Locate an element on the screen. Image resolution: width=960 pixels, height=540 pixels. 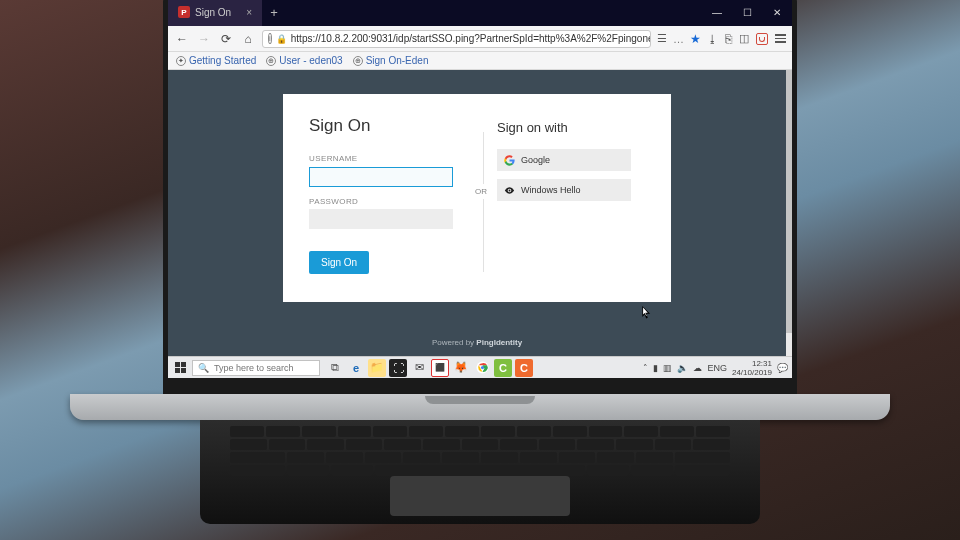
taskbar: 🔍 Type here to search ⧉ e 📁 ⛶ ✉ ⬛ 🦊 C C is located at coordinates (480, 367).